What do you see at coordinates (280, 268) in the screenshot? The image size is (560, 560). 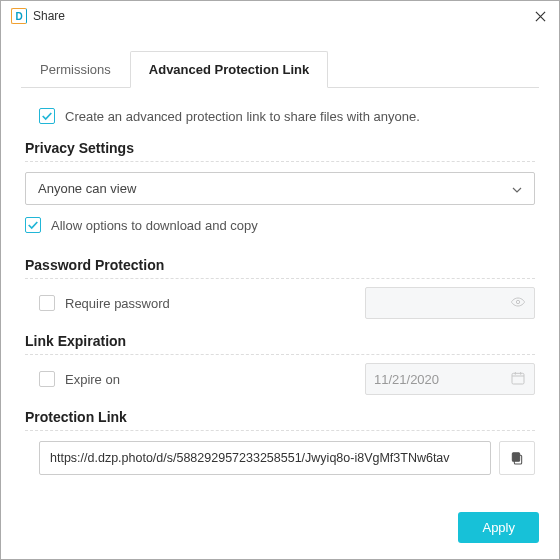 I see `password-protection-title: Password Protection` at bounding box center [280, 268].